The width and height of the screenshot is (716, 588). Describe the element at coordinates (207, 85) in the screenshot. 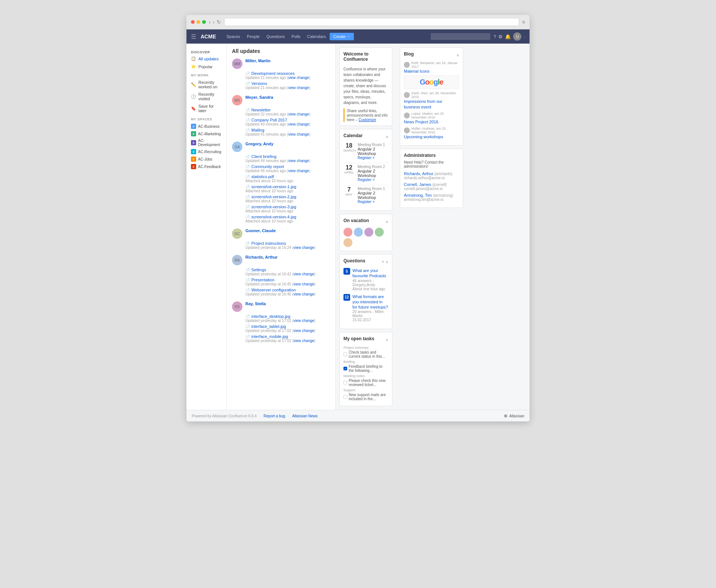

I see `sidebar-item-recently-worked-on: ✏️ Recently worked on` at that location.